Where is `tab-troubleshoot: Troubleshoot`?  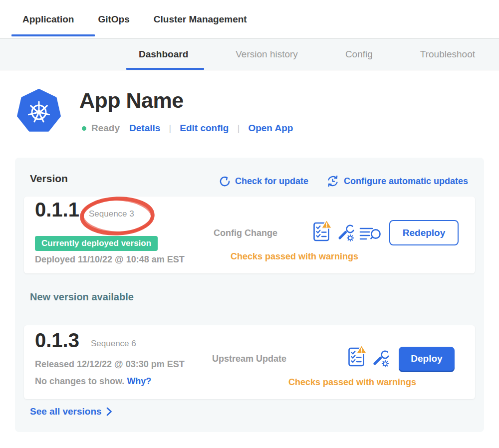 tab-troubleshoot: Troubleshoot is located at coordinates (448, 54).